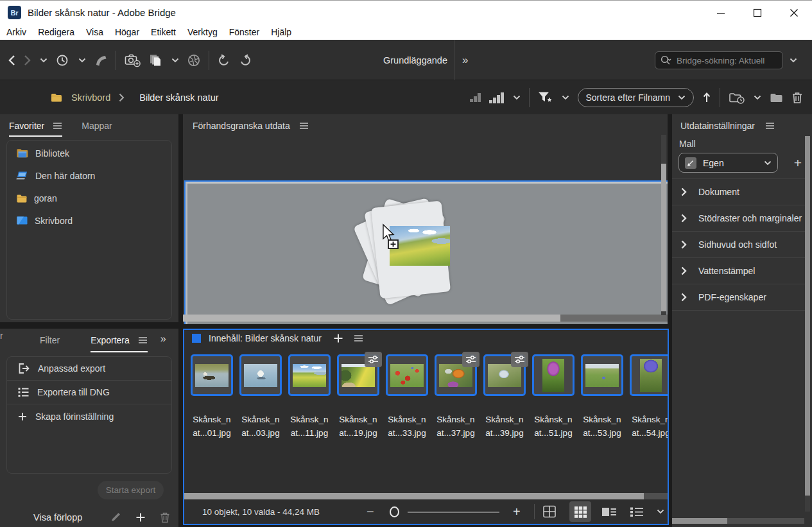 The width and height of the screenshot is (812, 527). What do you see at coordinates (89, 198) in the screenshot?
I see `sidebar-item-goran: goran` at bounding box center [89, 198].